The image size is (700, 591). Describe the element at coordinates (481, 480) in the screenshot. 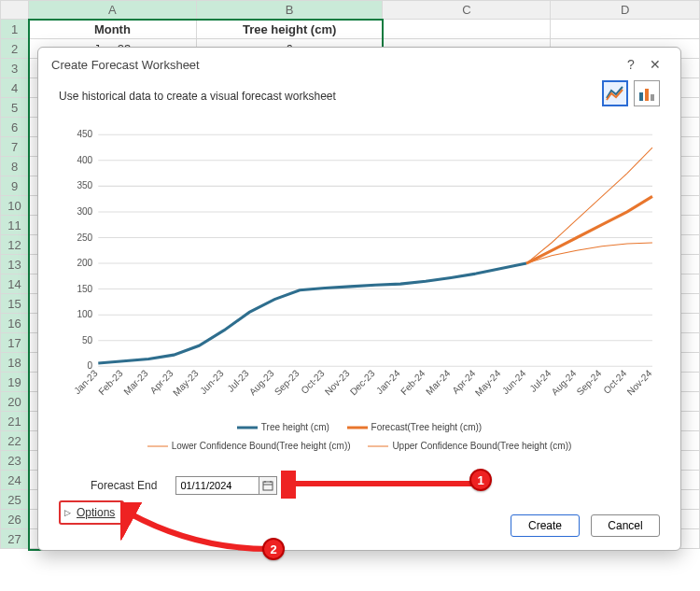

I see `annotation-badge-1: 1` at that location.